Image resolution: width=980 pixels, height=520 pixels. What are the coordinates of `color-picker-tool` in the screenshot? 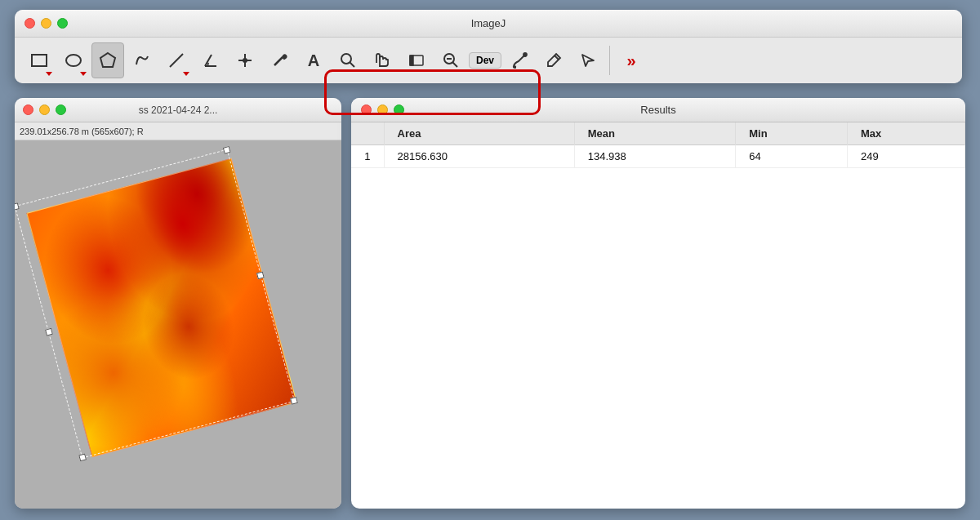 It's located at (554, 60).